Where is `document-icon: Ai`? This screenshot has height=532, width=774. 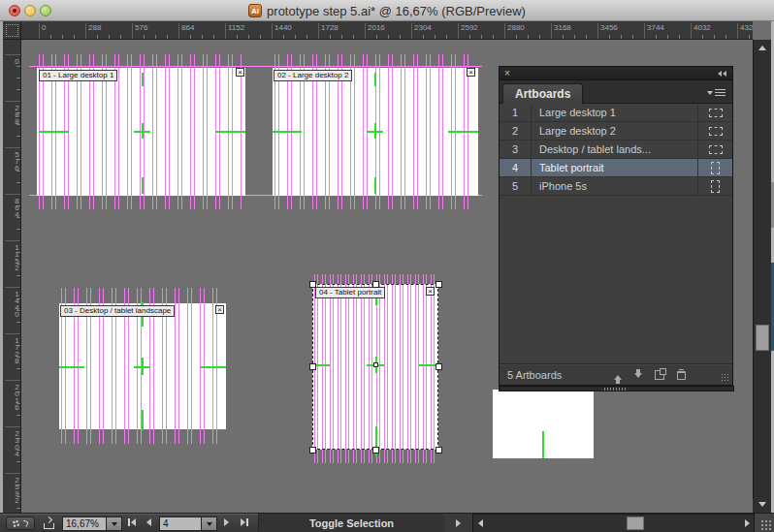 document-icon: Ai is located at coordinates (255, 11).